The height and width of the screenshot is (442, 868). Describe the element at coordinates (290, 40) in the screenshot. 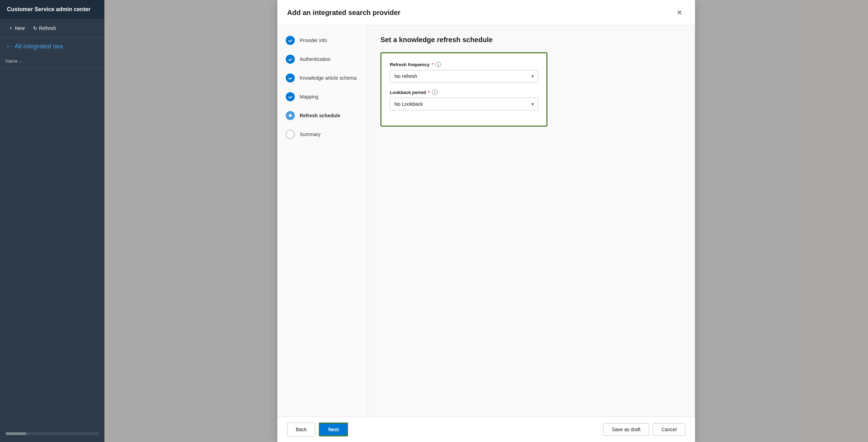

I see `step-circle-provider-info` at that location.